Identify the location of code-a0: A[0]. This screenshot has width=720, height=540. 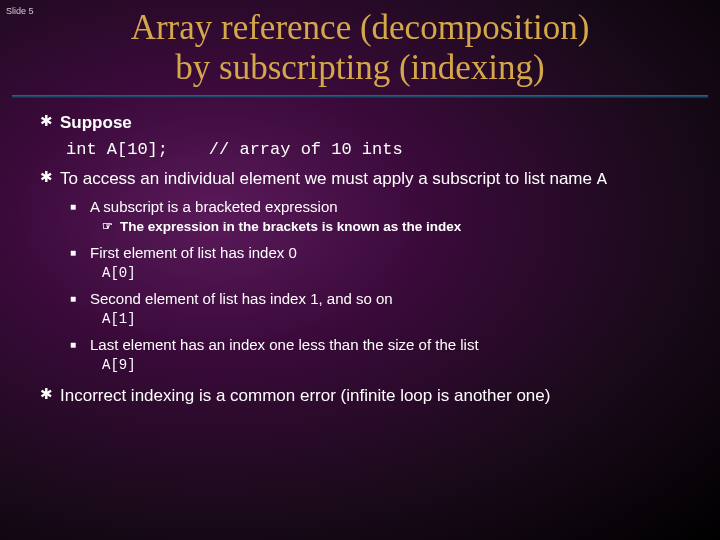
(398, 274).